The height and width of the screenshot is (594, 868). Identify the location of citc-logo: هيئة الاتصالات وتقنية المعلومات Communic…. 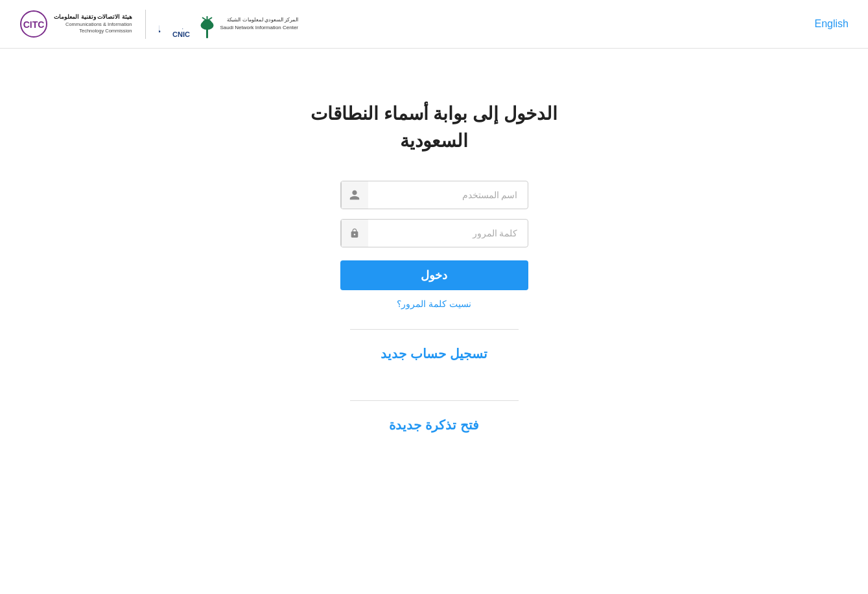
(76, 25).